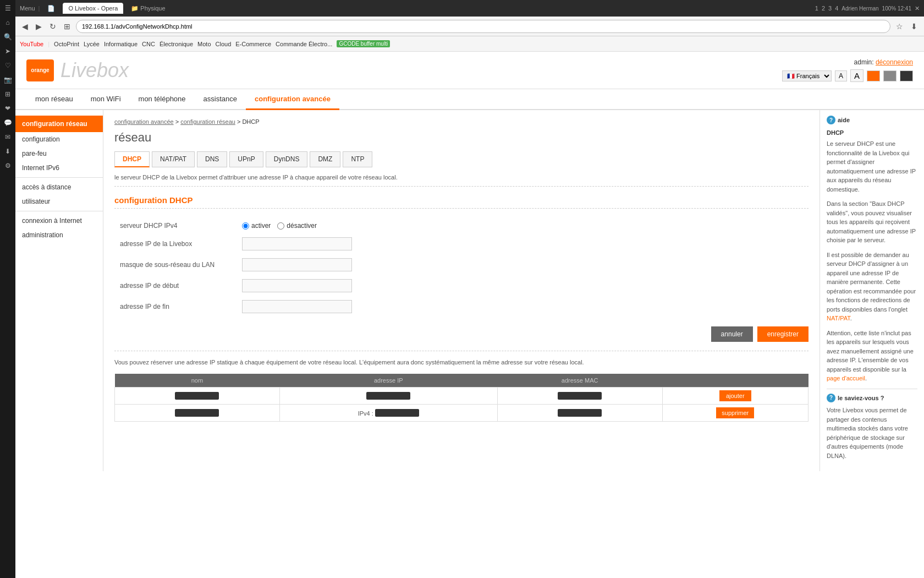  Describe the element at coordinates (121, 44) in the screenshot. I see `bookmark-info: Informatique` at that location.